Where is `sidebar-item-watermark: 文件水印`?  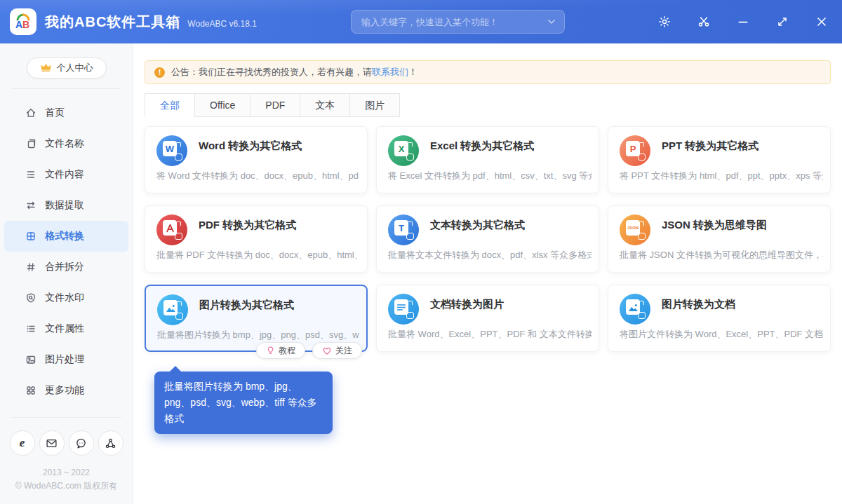
sidebar-item-watermark: 文件水印 is located at coordinates (66, 298).